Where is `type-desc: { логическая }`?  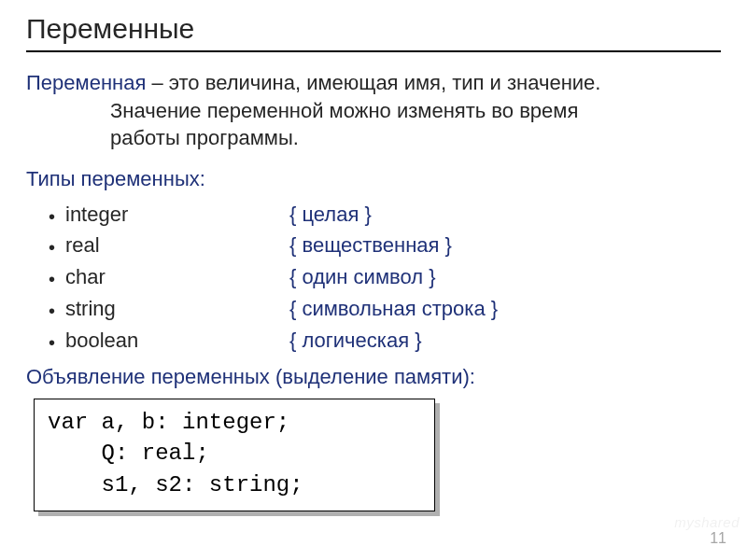 type-desc: { логическая } is located at coordinates (356, 341).